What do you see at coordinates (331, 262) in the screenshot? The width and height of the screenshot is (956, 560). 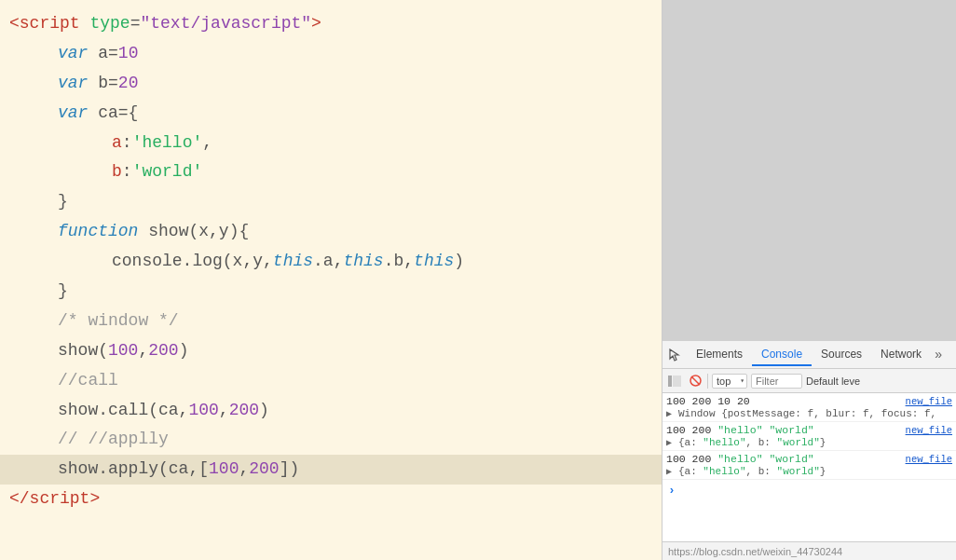 I see `line-consolelog: console.log(x,y,this.a,this.b,this)` at bounding box center [331, 262].